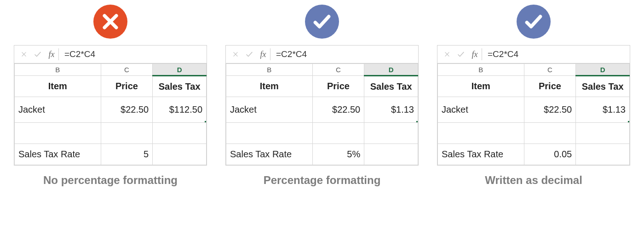 The height and width of the screenshot is (241, 644). Describe the element at coordinates (322, 180) in the screenshot. I see `caption: Percentage formatting` at that location.